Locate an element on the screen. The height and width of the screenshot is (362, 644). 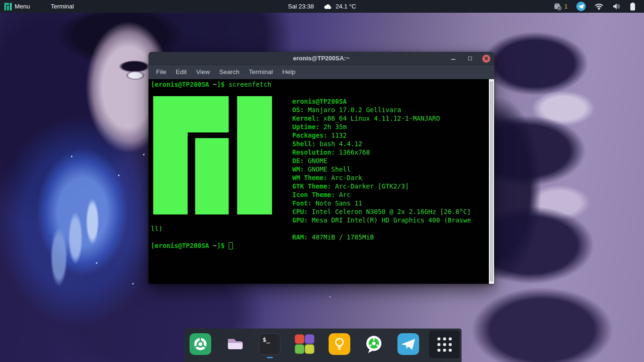
clock: Sal 23:38 is located at coordinates (301, 7).